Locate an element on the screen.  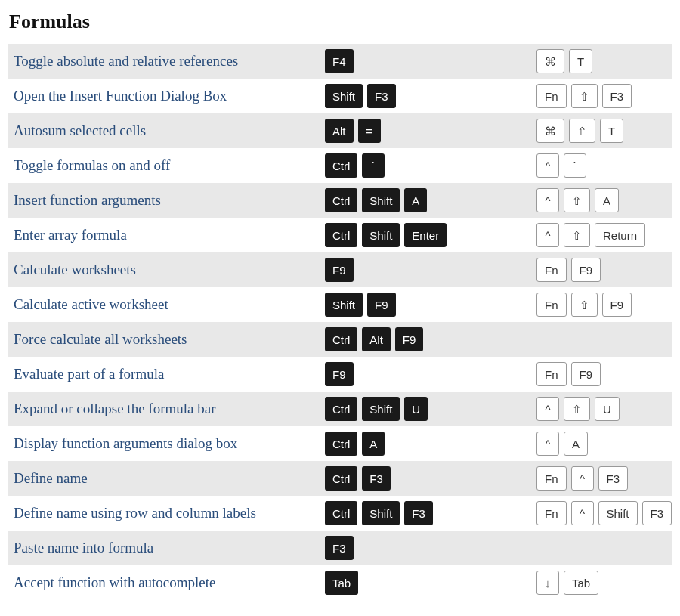
shortcut-label: Calculate active worksheet is located at coordinates (166, 305).